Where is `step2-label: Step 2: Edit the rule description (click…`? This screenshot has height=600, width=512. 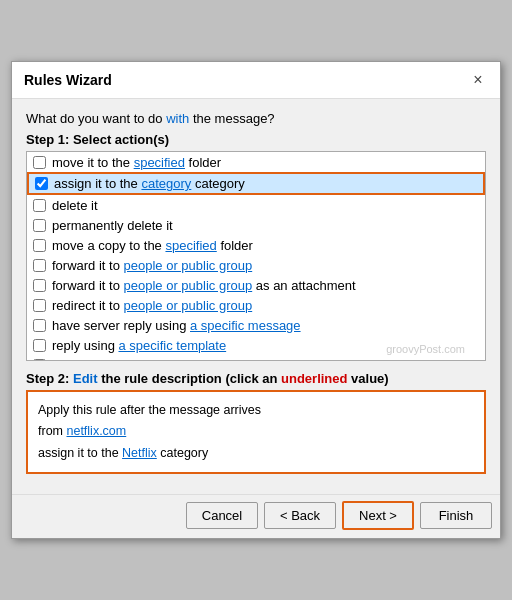 step2-label: Step 2: Edit the rule description (click… is located at coordinates (256, 378).